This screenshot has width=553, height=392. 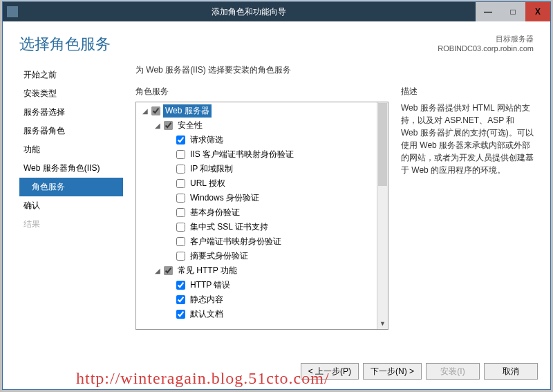 I want to click on tree-row-2: 请求筛选, so click(x=262, y=140).